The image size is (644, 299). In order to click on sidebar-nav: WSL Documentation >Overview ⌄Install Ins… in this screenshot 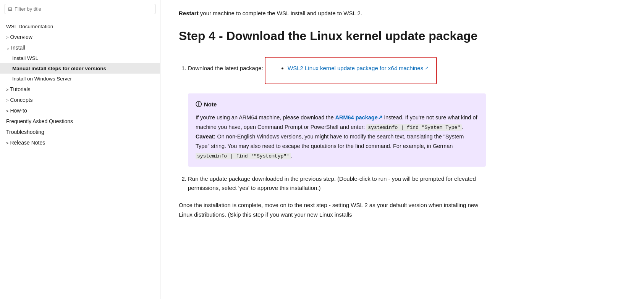, I will do `click(80, 85)`.